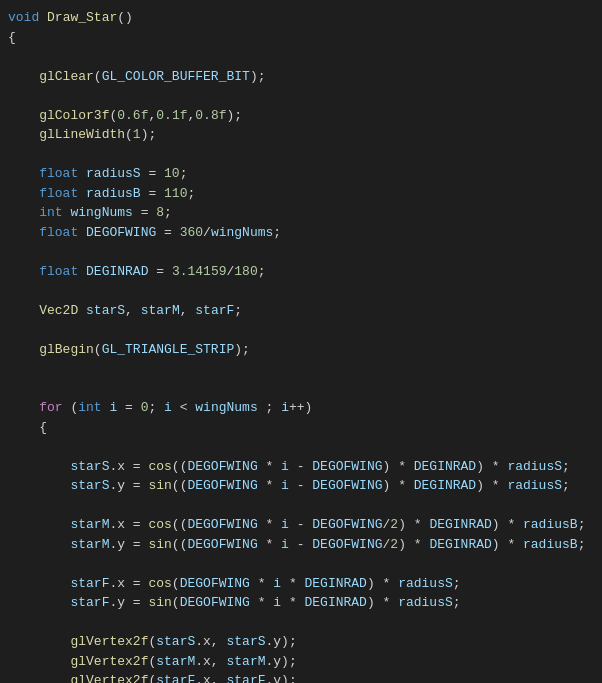  I want to click on code-line: starS.y = sin((DEGOFWING * i - DEGOFWING…, so click(301, 486).